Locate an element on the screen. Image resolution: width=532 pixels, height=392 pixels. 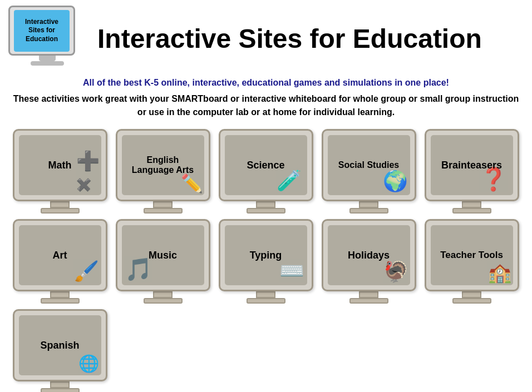
monitor-body-teacher: Teacher Tools 🏫 is located at coordinates (472, 255).